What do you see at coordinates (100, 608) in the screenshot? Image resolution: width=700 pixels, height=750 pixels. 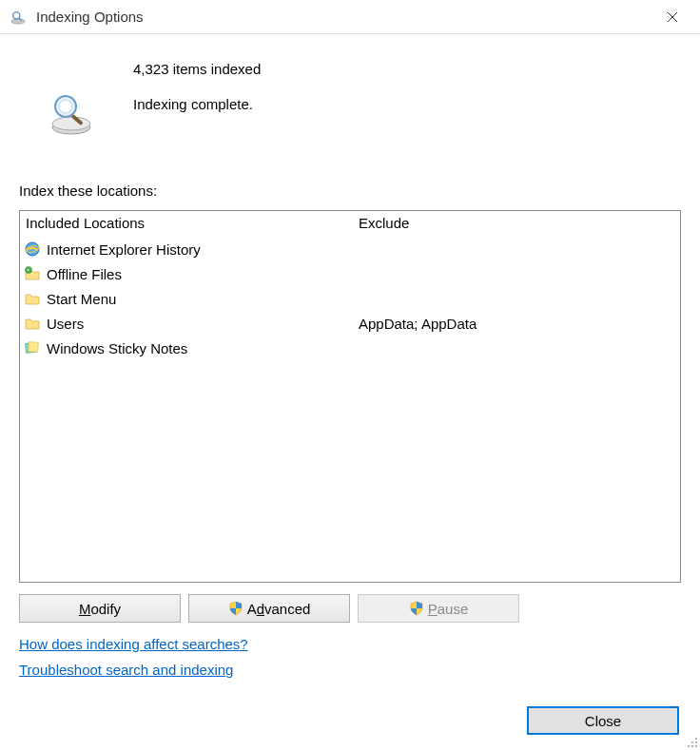 I see `modify-button: Modify` at bounding box center [100, 608].